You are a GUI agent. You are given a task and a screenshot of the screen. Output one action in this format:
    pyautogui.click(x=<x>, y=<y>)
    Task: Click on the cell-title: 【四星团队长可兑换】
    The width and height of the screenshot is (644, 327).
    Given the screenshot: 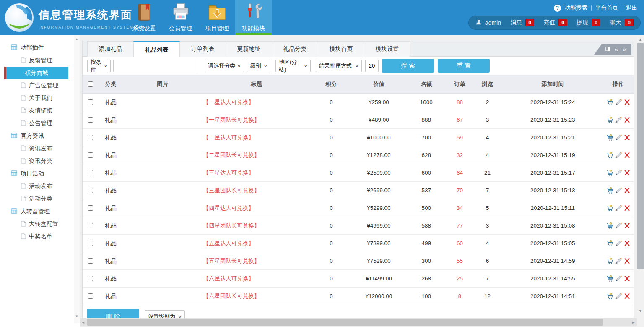 What is the action you would take?
    pyautogui.click(x=257, y=226)
    